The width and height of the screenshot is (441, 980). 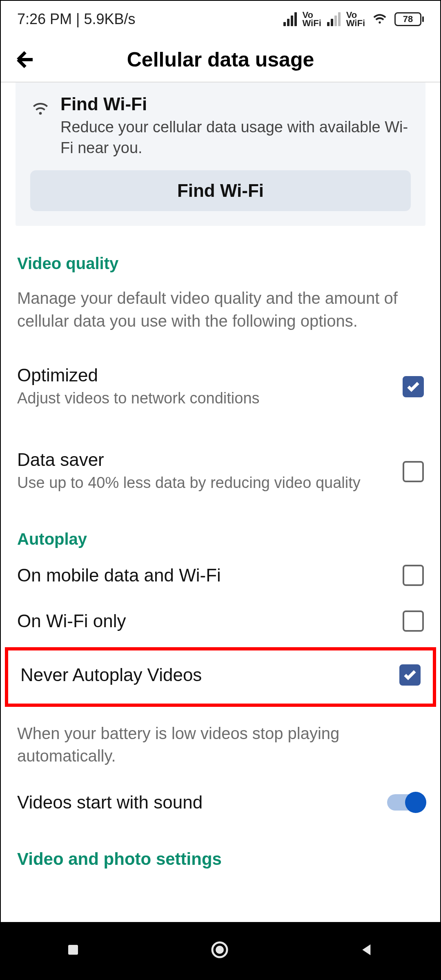 I want to click on autoplay-opt2-checkbox, so click(x=413, y=621).